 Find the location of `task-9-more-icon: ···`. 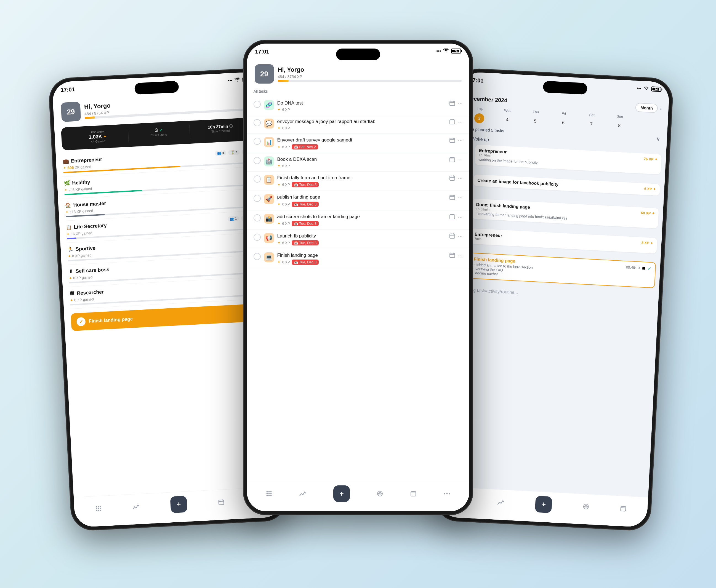

task-9-more-icon: ··· is located at coordinates (461, 255).